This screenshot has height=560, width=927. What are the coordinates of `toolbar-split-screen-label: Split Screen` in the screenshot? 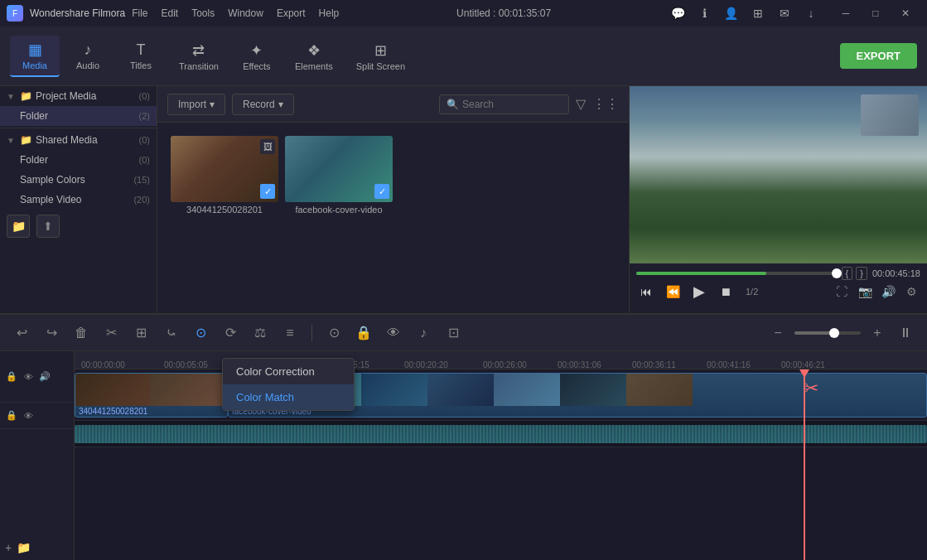 It's located at (381, 66).